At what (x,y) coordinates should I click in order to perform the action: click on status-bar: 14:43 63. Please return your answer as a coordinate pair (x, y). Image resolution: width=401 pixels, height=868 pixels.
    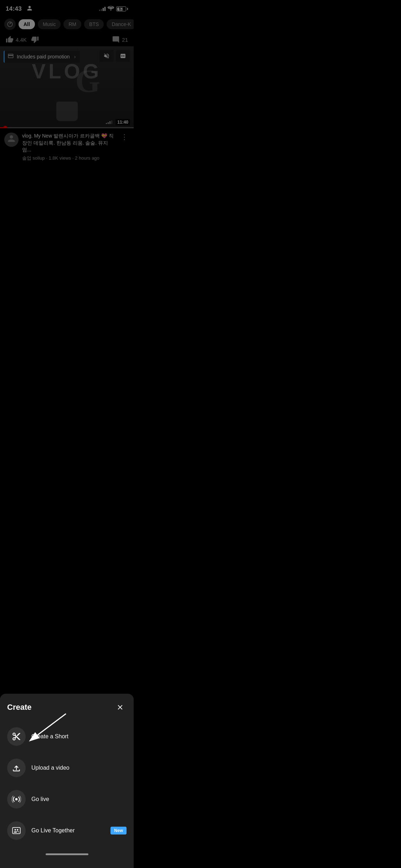
    Looking at the image, I should click on (67, 8).